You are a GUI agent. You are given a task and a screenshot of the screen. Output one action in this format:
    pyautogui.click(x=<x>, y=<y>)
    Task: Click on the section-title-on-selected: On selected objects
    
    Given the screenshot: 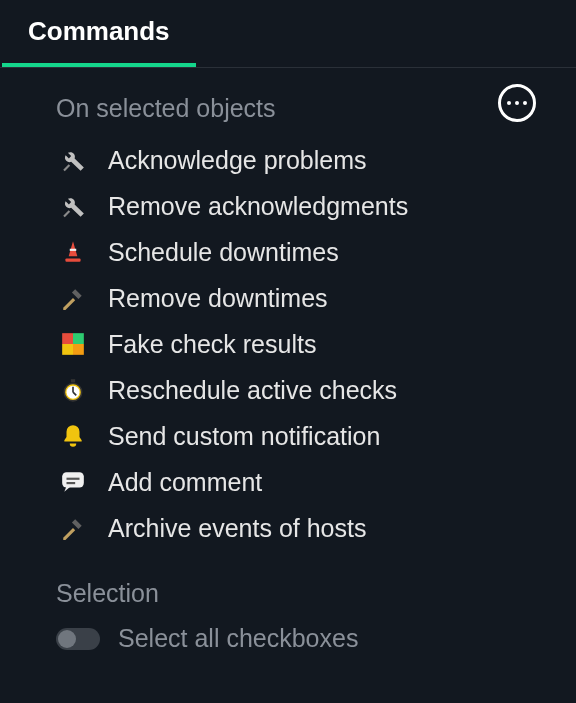 What is the action you would take?
    pyautogui.click(x=288, y=108)
    